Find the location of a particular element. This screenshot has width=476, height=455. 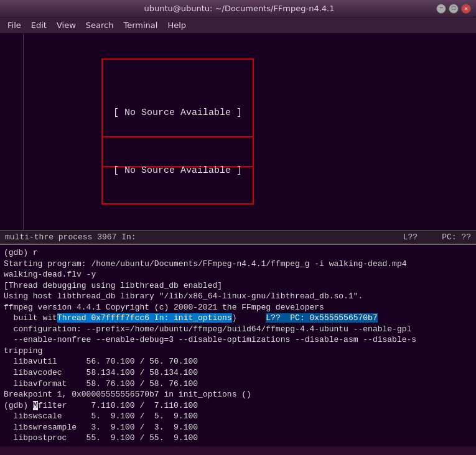

menu-view: View is located at coordinates (66, 25).